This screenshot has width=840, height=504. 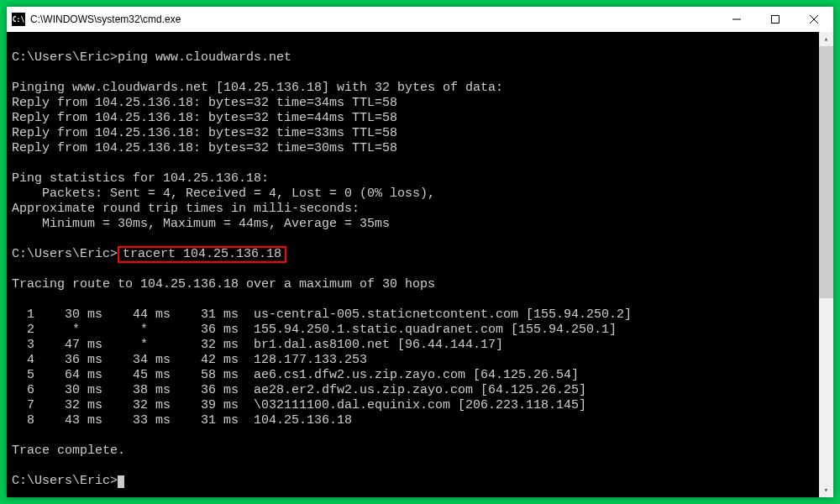 I want to click on cursor, so click(x=121, y=482).